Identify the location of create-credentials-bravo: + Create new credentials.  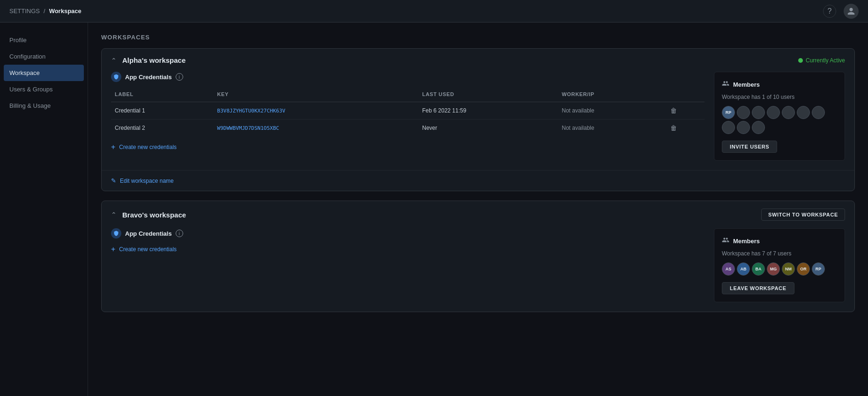
(408, 249).